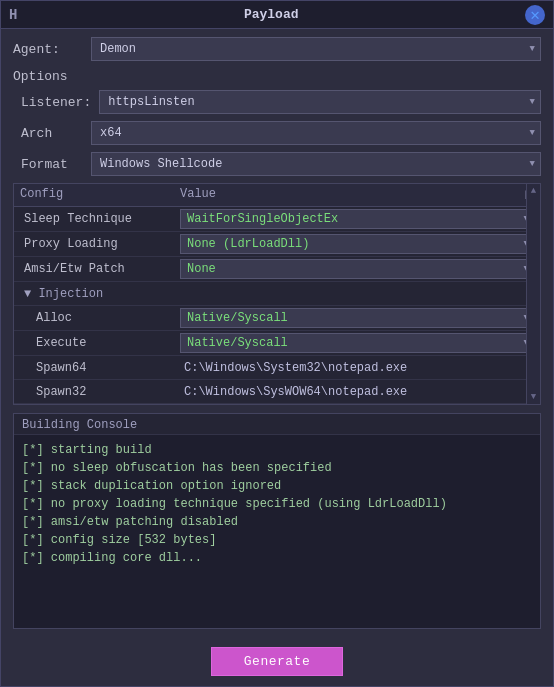  I want to click on table-row: Amsi/Etw Patch None, so click(277, 270).